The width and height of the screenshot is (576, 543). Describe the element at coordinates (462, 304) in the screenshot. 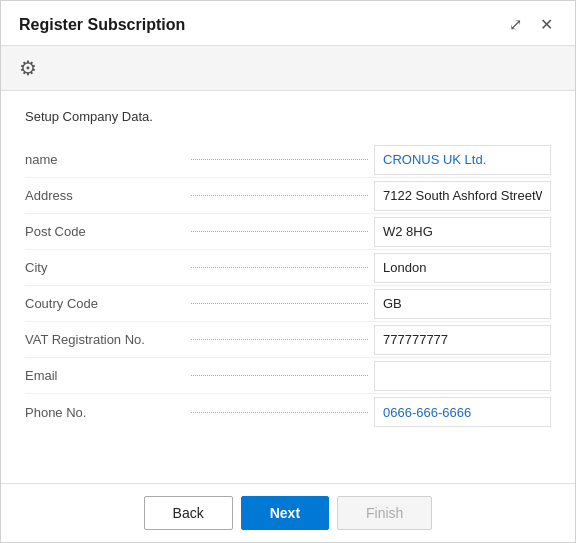

I see `field-input-country` at that location.